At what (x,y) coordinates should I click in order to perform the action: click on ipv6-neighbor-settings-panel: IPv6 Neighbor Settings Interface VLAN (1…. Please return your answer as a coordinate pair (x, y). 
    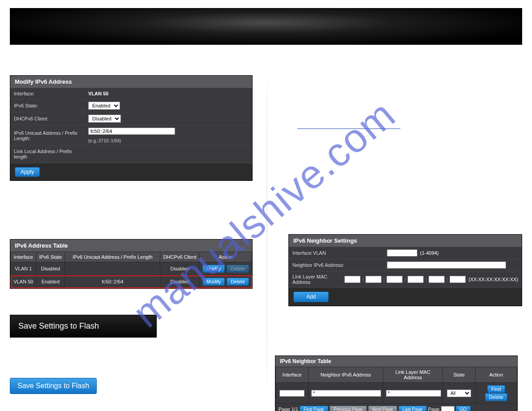
    Looking at the image, I should click on (405, 270).